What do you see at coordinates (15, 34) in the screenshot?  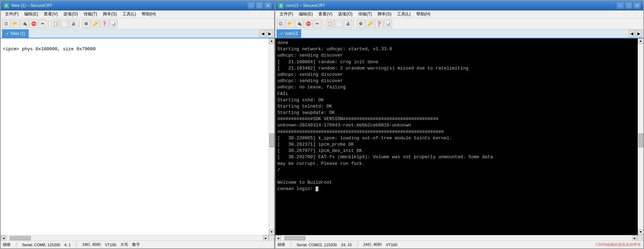 I see `tab-new1: ✔ New (1)` at bounding box center [15, 34].